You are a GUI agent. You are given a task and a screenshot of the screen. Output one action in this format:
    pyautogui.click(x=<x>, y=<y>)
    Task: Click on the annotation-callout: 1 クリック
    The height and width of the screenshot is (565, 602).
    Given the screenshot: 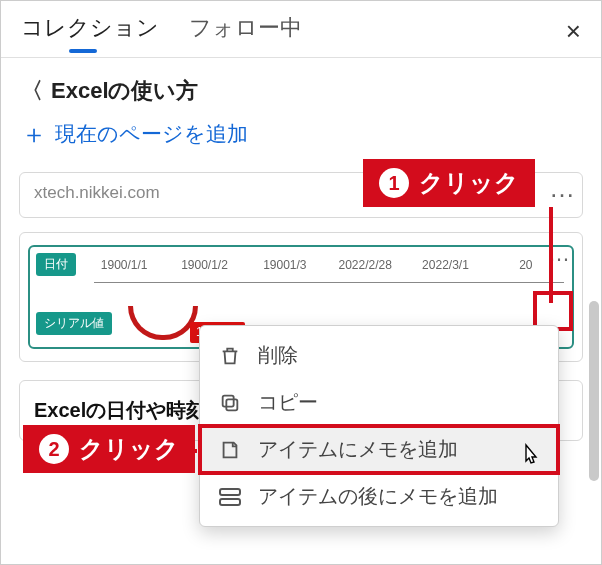 What is the action you would take?
    pyautogui.click(x=449, y=183)
    